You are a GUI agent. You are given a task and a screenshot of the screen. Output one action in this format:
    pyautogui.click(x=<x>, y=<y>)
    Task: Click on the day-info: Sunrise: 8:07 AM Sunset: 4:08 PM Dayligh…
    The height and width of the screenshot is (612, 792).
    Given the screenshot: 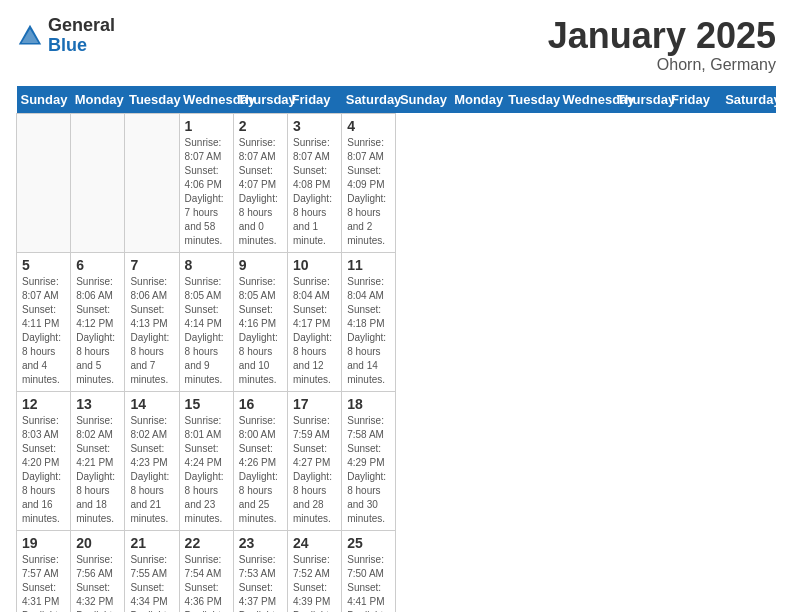 What is the action you would take?
    pyautogui.click(x=314, y=192)
    